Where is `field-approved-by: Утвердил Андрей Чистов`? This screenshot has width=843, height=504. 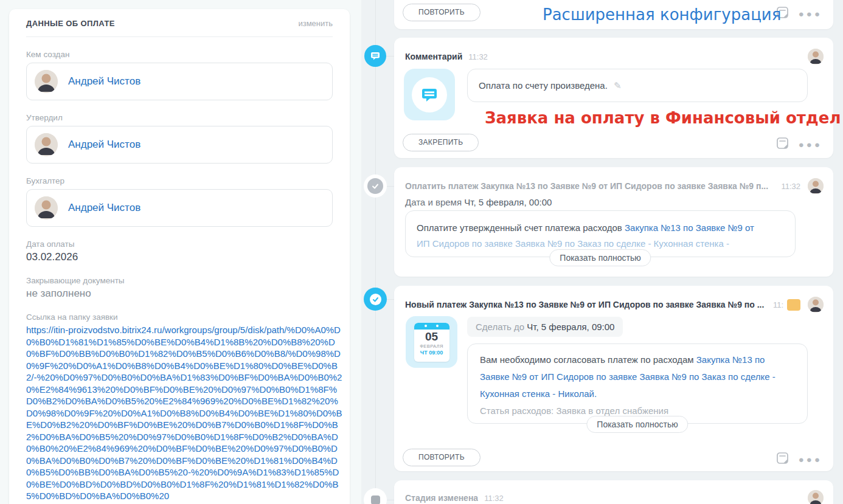
field-approved-by: Утвердил Андрей Чистов is located at coordinates (179, 139).